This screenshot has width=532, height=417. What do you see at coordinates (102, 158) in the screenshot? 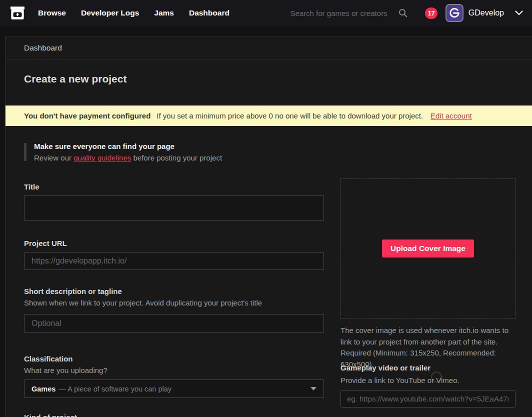
I see `quality-guidelines-link: quality guidelines` at bounding box center [102, 158].